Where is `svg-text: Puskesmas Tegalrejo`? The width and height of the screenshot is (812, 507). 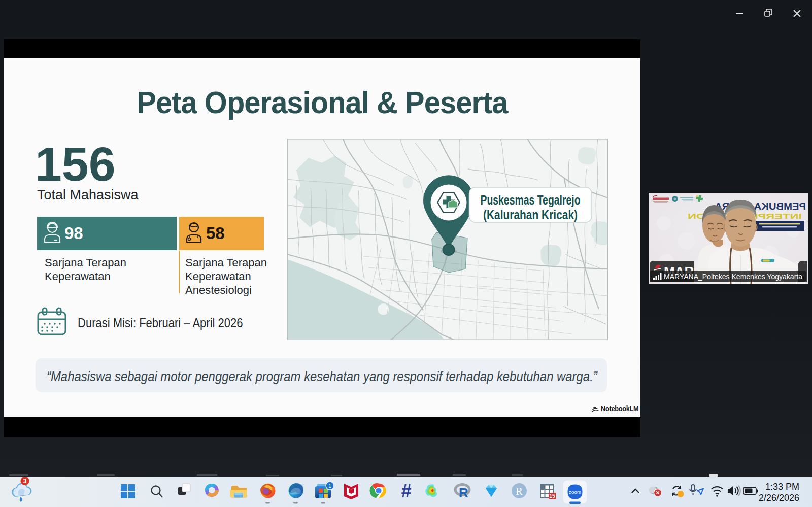
svg-text: Puskesmas Tegalrejo is located at coordinates (531, 200).